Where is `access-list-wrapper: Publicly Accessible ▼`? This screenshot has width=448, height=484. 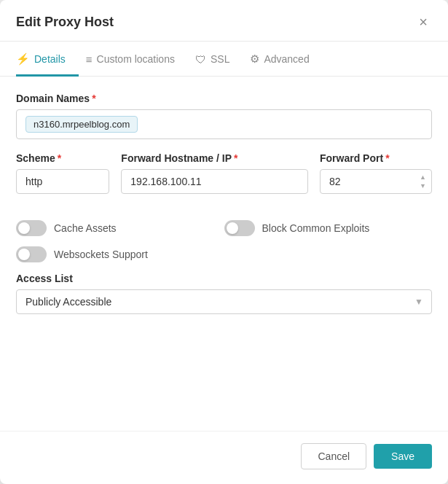 access-list-wrapper: Publicly Accessible ▼ is located at coordinates (224, 302).